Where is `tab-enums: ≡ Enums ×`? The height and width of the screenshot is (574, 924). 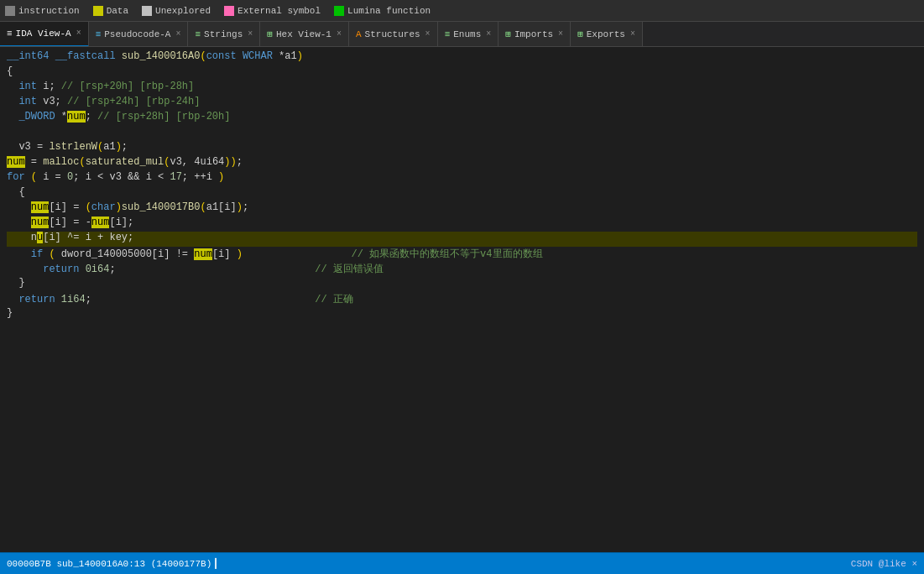 tab-enums: ≡ Enums × is located at coordinates (468, 34).